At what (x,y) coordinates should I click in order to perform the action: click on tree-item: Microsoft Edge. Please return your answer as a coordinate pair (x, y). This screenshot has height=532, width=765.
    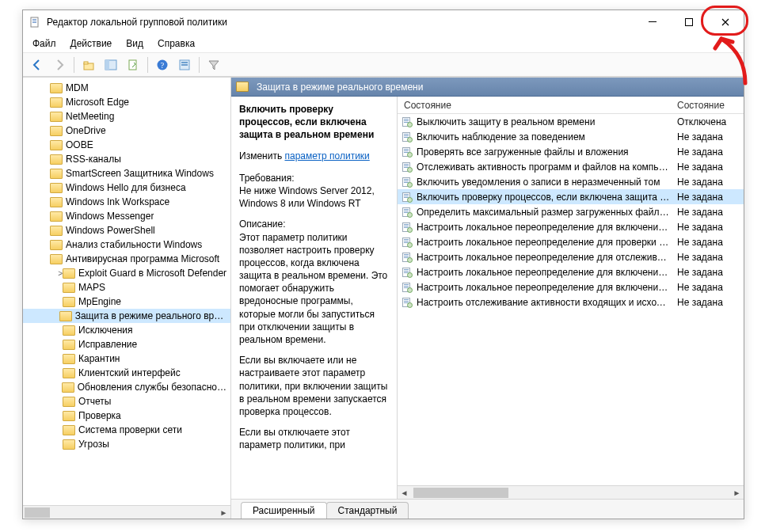
    Looking at the image, I should click on (127, 102).